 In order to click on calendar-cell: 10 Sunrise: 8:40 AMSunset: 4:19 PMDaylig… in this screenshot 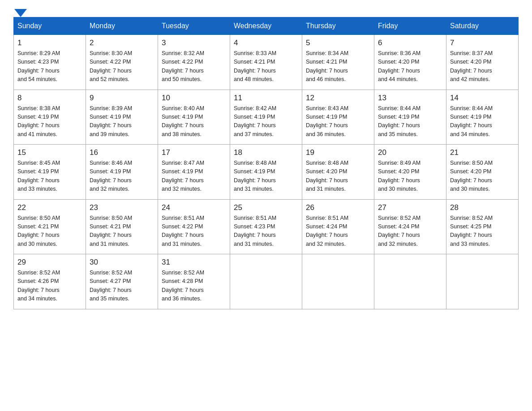, I will do `click(194, 117)`.